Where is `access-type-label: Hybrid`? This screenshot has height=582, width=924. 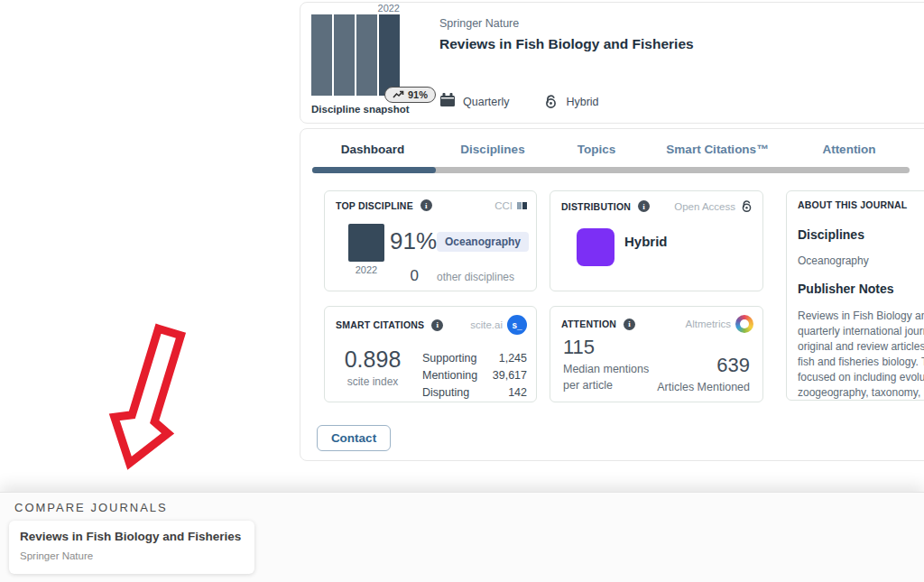
access-type-label: Hybrid is located at coordinates (582, 102).